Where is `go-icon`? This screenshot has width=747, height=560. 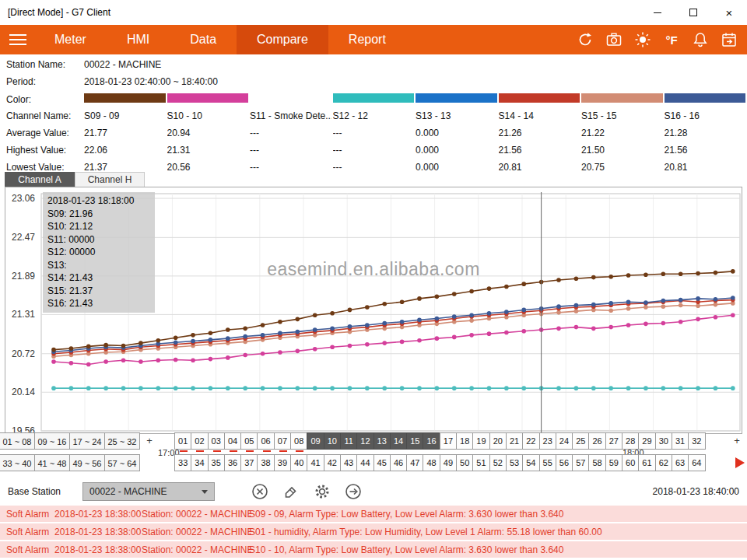
go-icon is located at coordinates (353, 492).